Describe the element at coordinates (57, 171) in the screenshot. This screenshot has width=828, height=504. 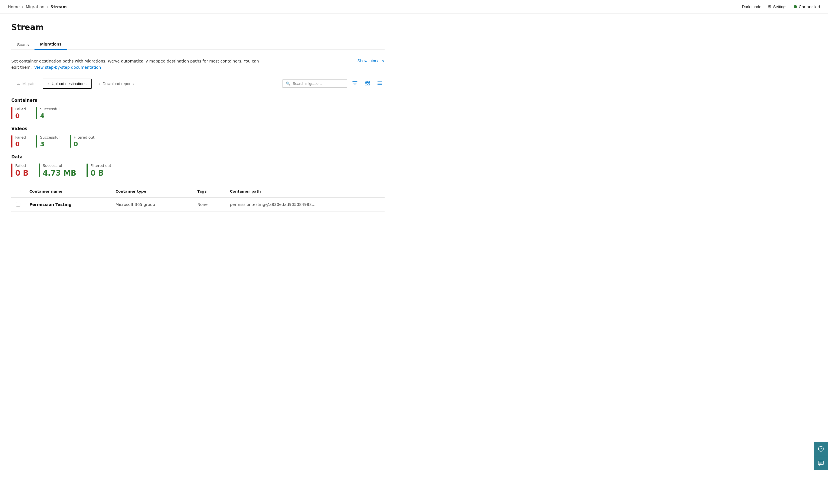
I see `data-successful-stat: Successful 4.73 MB` at that location.